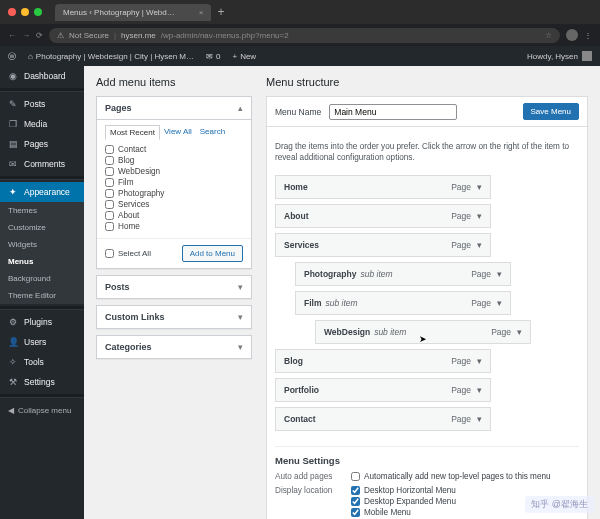 This screenshot has height=519, width=600. Describe the element at coordinates (174, 172) in the screenshot. I see `page-checkbox-webdesign: WebDesign` at that location.